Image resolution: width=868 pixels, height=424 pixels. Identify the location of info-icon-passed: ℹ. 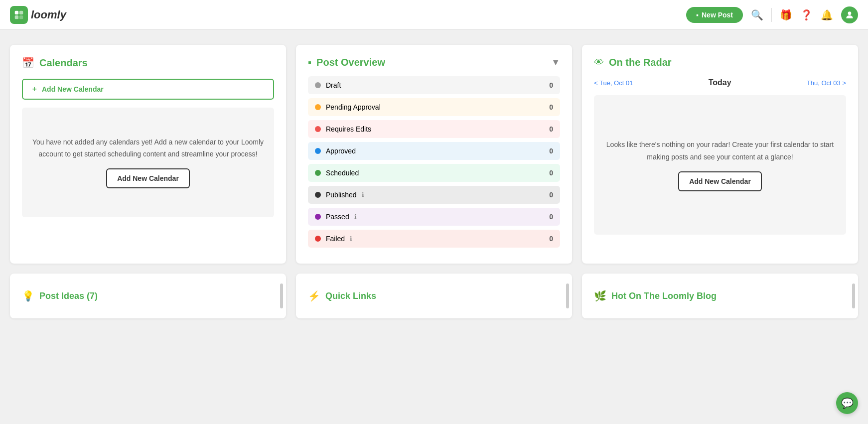
(356, 217).